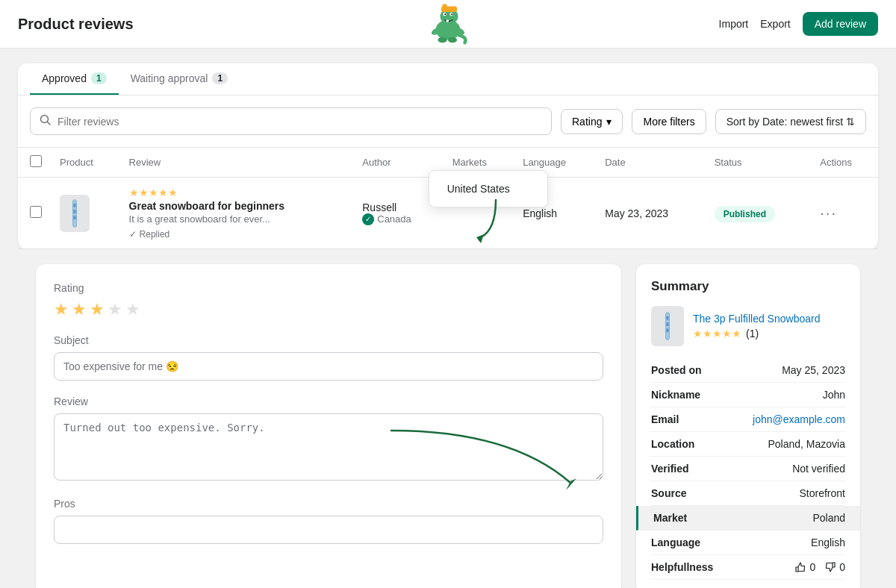  I want to click on review-group: Review Turned out too expensive. Sorry., so click(329, 439).